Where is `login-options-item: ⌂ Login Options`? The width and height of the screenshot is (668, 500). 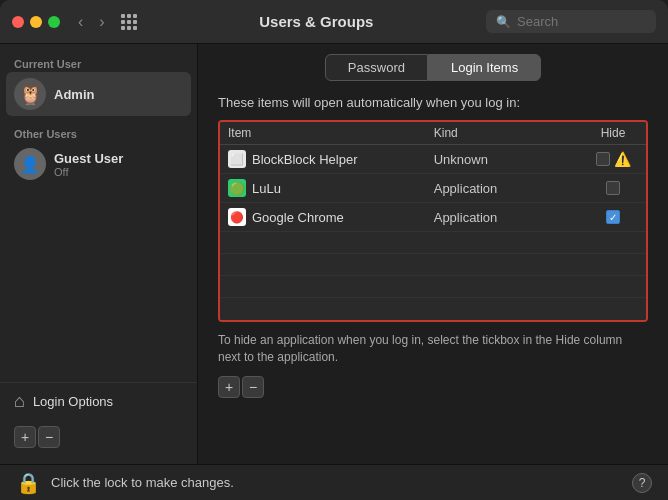 login-options-item: ⌂ Login Options is located at coordinates (98, 401).